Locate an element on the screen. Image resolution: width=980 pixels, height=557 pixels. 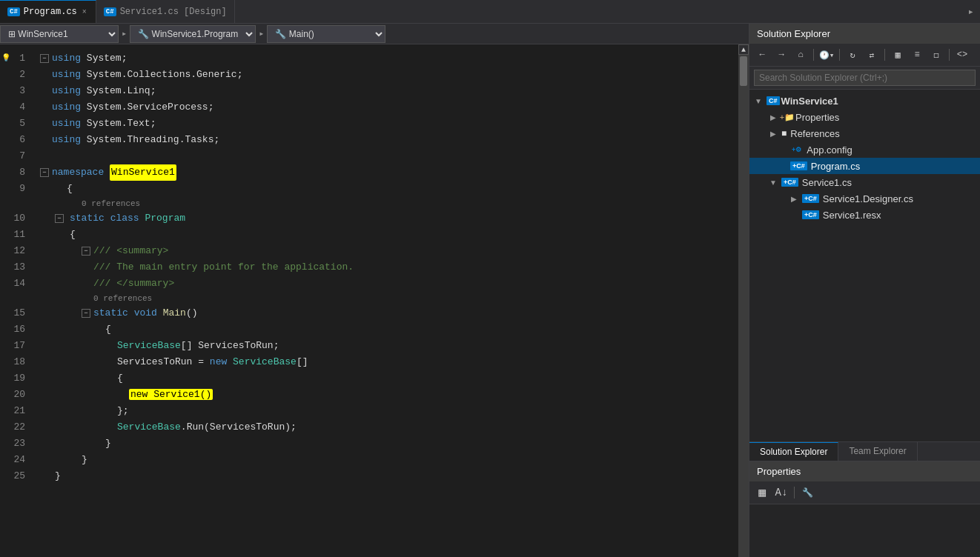
code-line-2: using System.Collections.Generic; is located at coordinates (388, 75).